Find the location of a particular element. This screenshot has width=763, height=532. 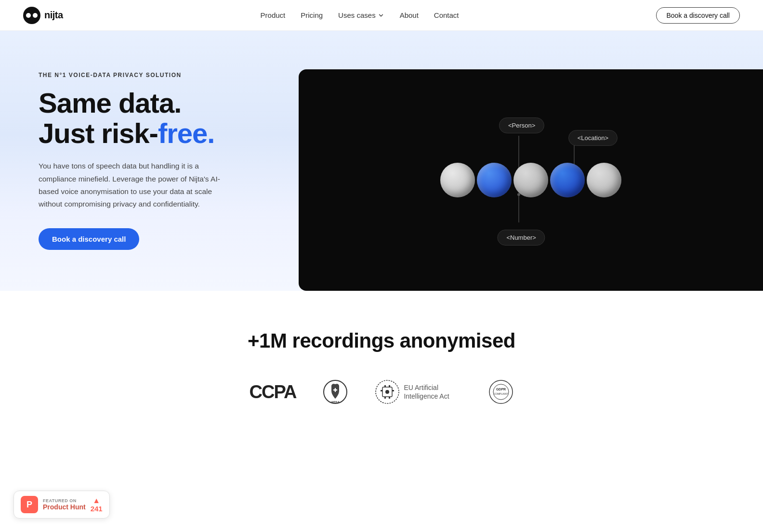

compliance-row: CCPA HIPAA EU Arti is located at coordinates (382, 392).